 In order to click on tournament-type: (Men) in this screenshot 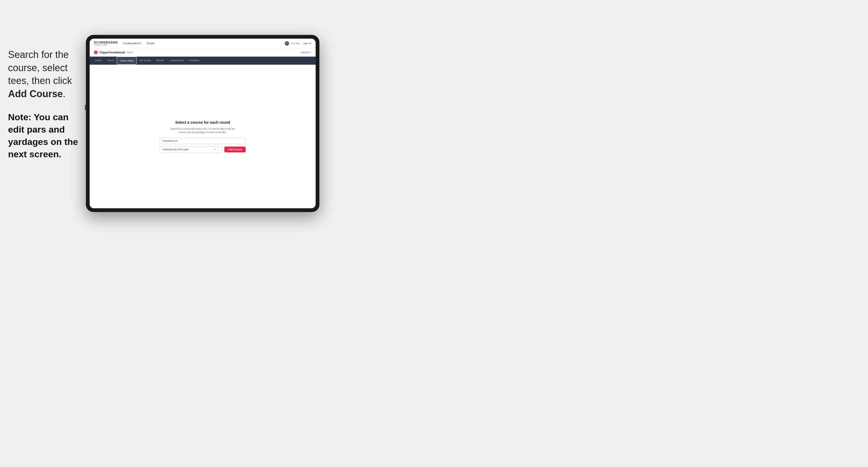, I will do `click(129, 52)`.